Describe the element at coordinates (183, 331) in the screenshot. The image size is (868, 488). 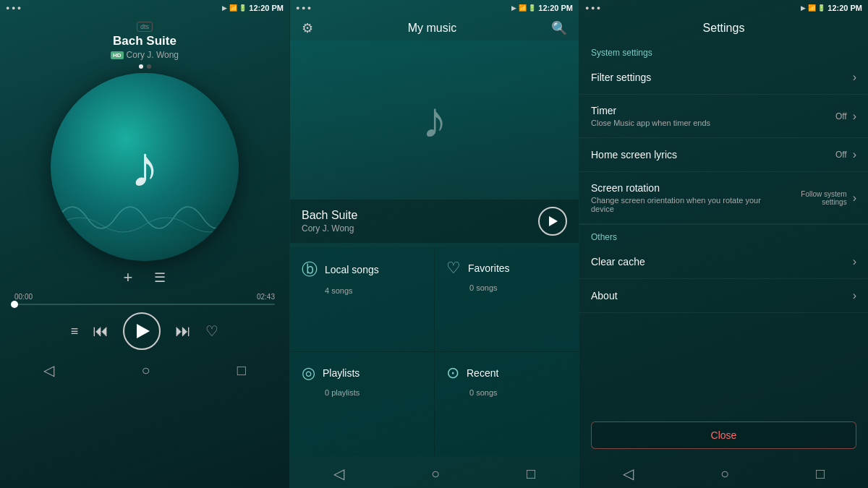
I see `skip-next-button: ⏭` at that location.